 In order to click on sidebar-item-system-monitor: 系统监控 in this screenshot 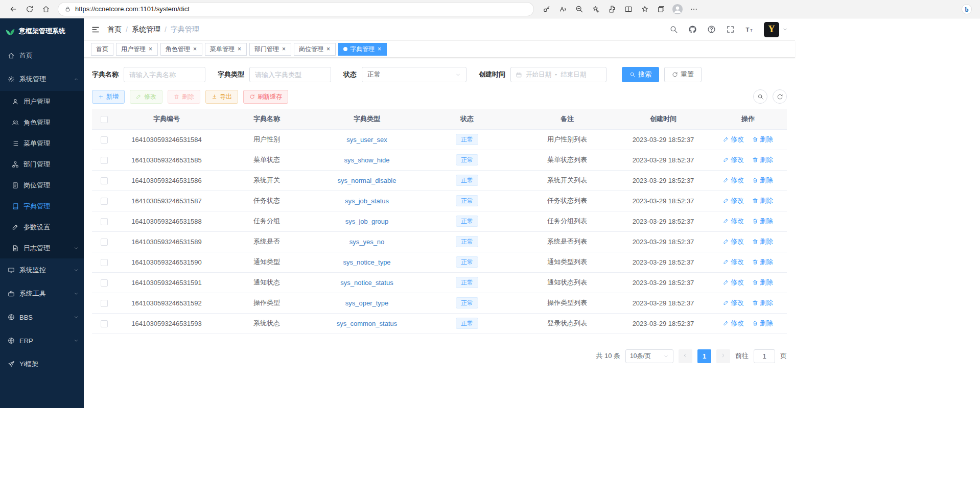, I will do `click(42, 270)`.